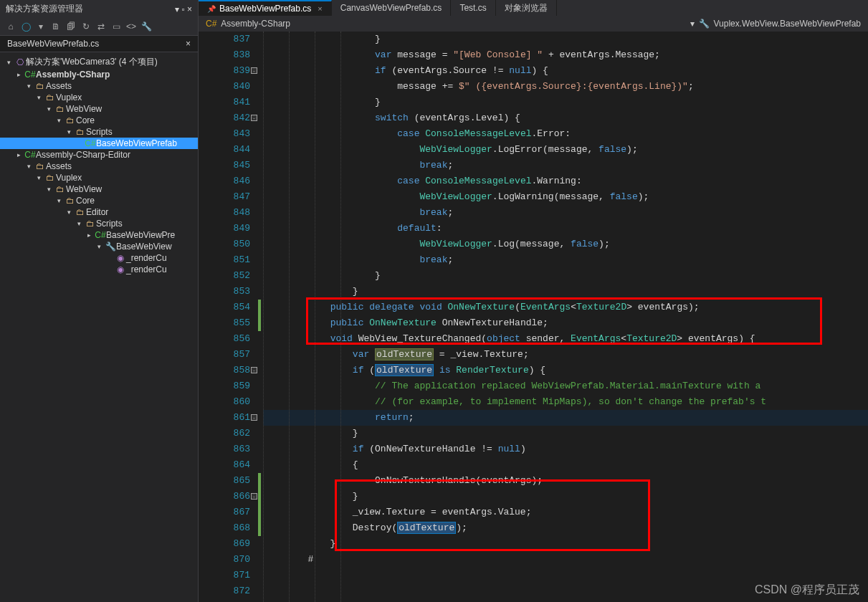 The height and width of the screenshot is (602, 868). Describe the element at coordinates (566, 134) in the screenshot. I see `code-line: case ConsoleMessageLevel.Error:` at that location.